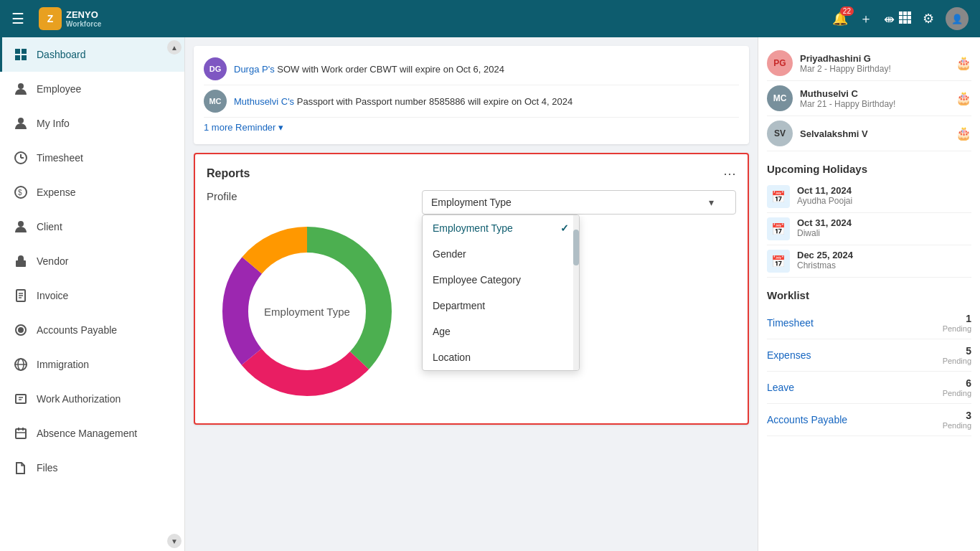 The height and width of the screenshot is (551, 980). What do you see at coordinates (866, 19) in the screenshot?
I see `add-button: ＋` at bounding box center [866, 19].